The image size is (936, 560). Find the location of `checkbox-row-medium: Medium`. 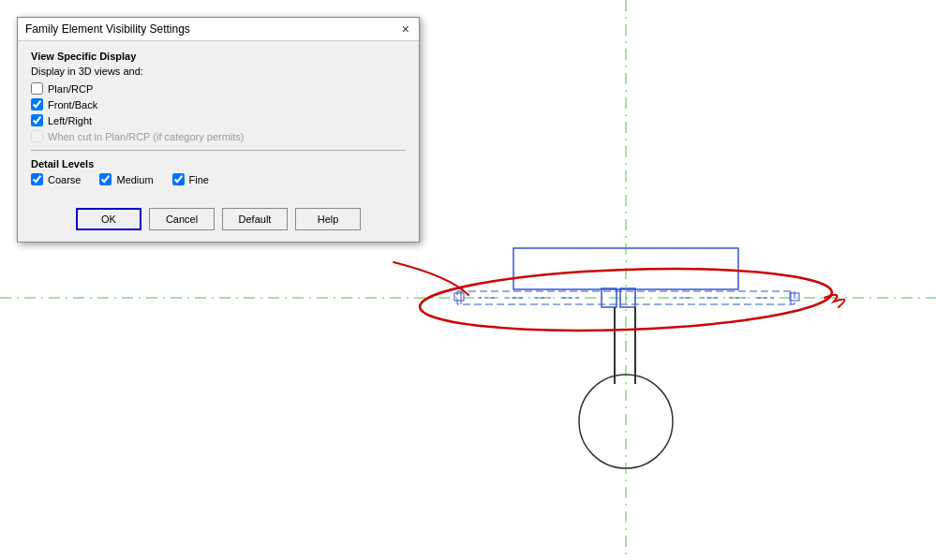

checkbox-row-medium: Medium is located at coordinates (126, 180).